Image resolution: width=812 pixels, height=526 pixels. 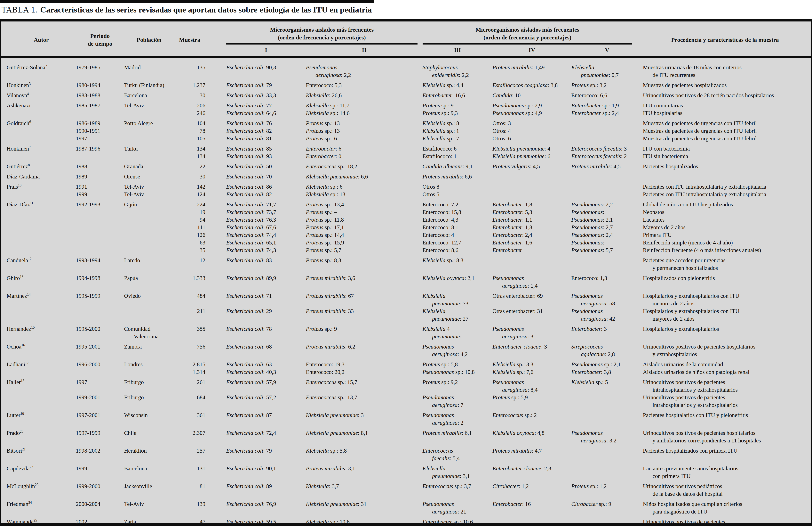 I want to click on cell-muestra: 206, so click(x=190, y=105).